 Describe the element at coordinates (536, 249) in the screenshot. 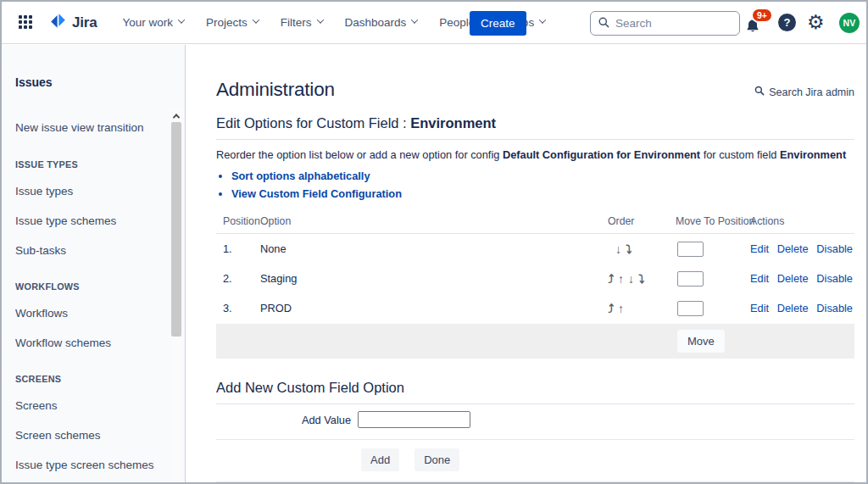

I see `option-row: 1. None ↓⤵ EditDeleteDisable` at that location.